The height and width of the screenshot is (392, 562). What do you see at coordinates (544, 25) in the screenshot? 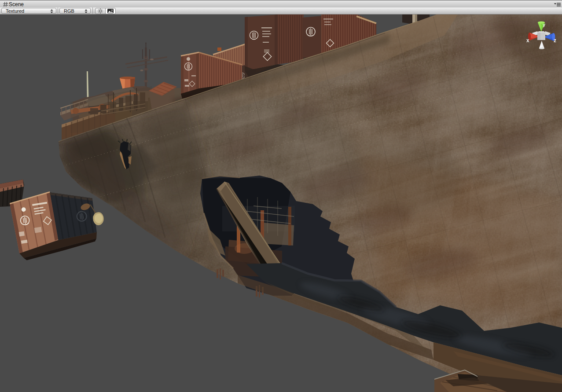
I see `svg-text: y` at bounding box center [544, 25].